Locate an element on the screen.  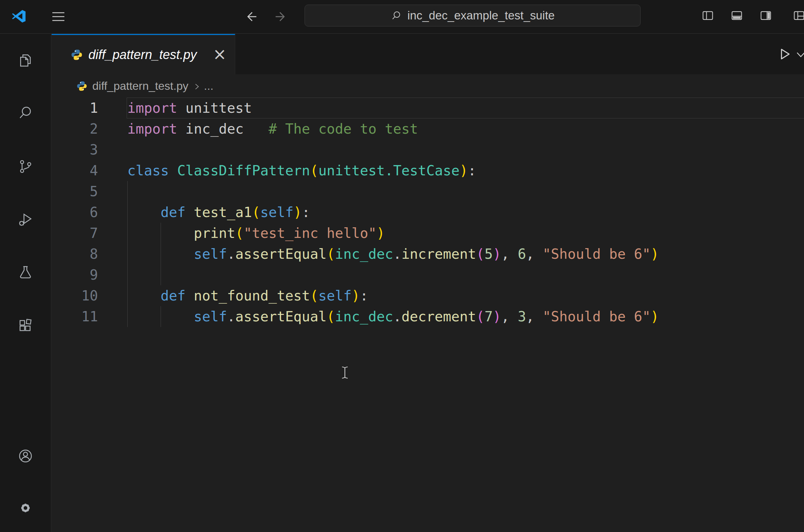
line-number: 10 is located at coordinates (75, 296).